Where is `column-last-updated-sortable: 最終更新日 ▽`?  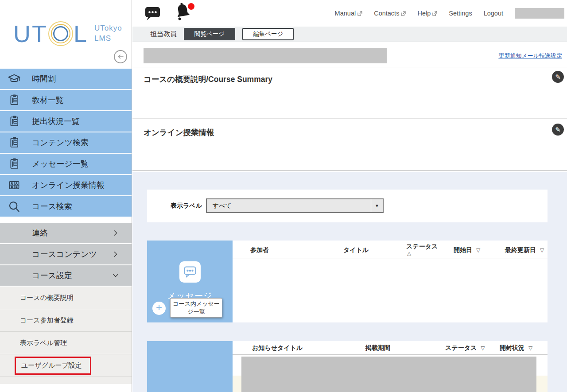 column-last-updated-sortable: 最終更新日 ▽ is located at coordinates (524, 250).